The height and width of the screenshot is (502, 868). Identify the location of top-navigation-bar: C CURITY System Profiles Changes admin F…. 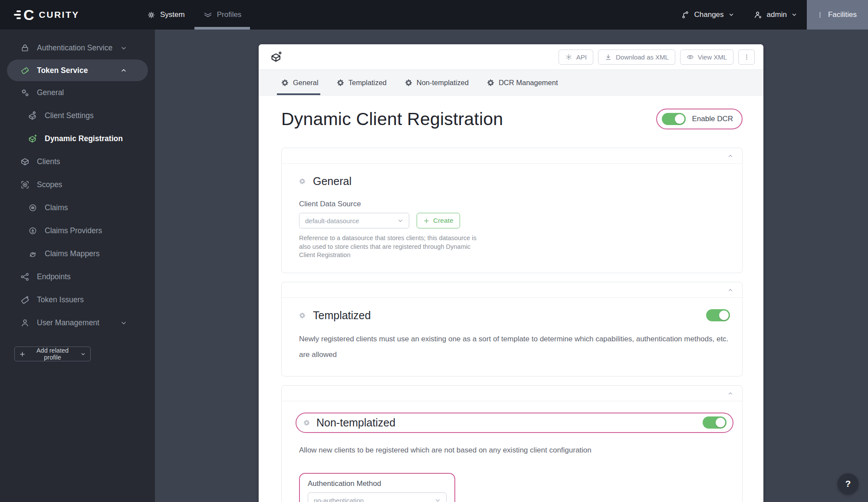
(434, 15).